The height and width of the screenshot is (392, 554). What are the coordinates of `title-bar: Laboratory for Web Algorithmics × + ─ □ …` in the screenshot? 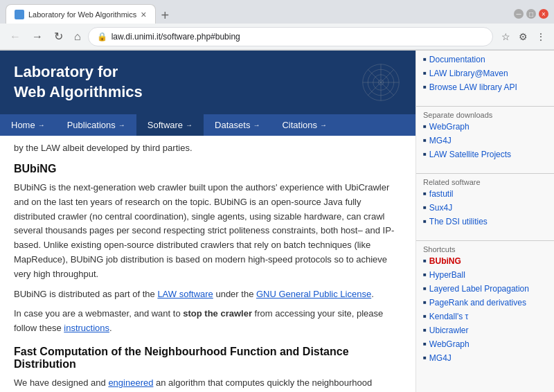 It's located at (277, 12).